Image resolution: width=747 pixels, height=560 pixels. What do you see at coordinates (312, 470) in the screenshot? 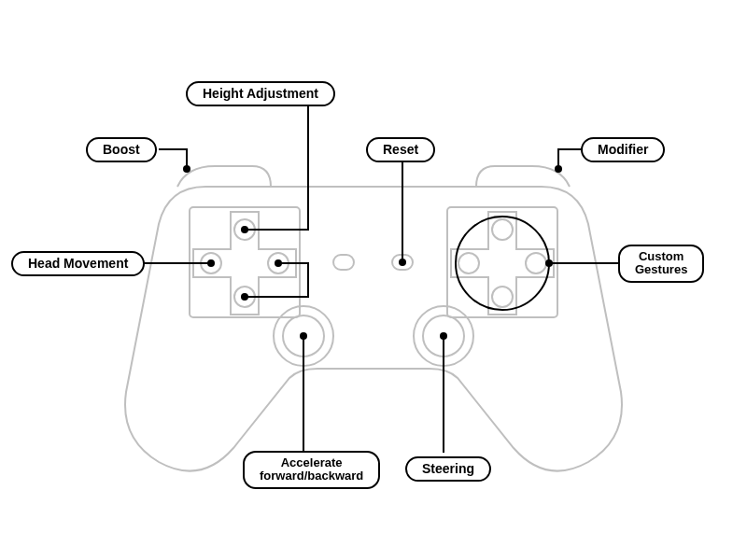
I see `label-accelerate: Accelerate forward/backward` at bounding box center [312, 470].